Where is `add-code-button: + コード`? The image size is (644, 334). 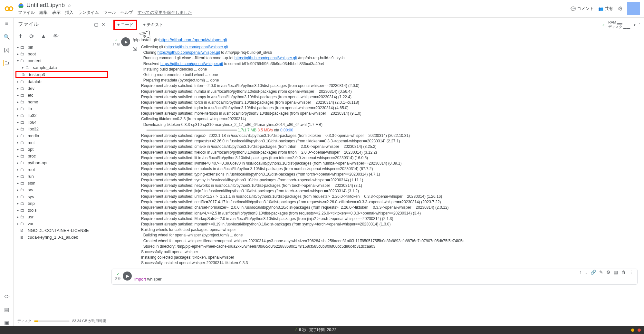 add-code-button: + コード is located at coordinates (125, 25).